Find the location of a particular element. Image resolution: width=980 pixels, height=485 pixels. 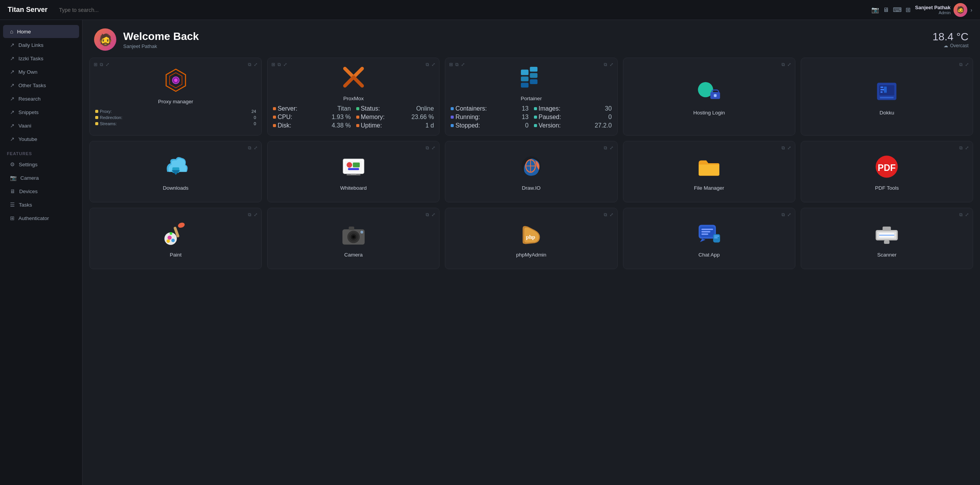

sidebar-item-izzki-tasks: ↗ Izzki Tasks is located at coordinates (41, 58).